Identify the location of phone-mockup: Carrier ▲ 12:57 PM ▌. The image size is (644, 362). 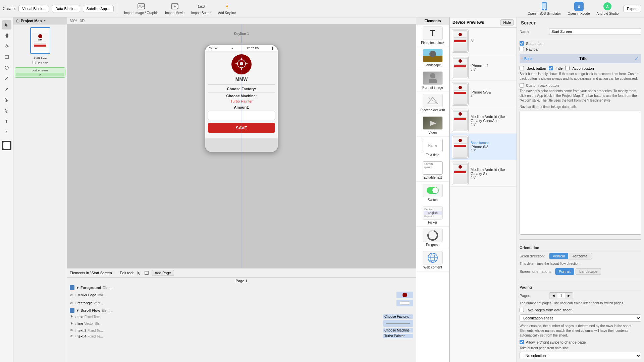
(241, 99).